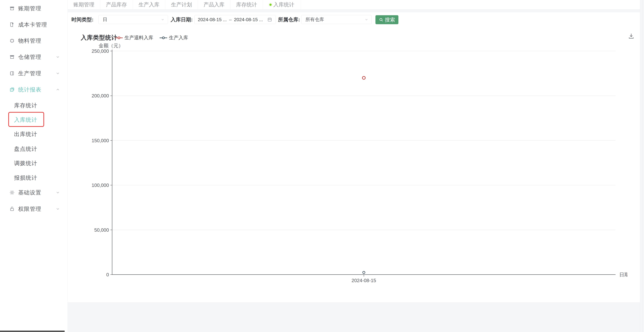  I want to click on tab-production-inbound: 生产入库, so click(149, 5).